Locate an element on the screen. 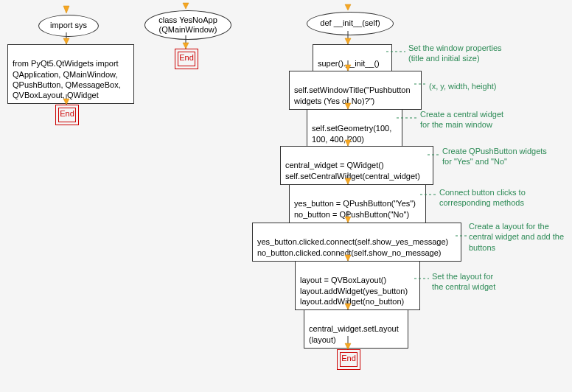  col3-end: End is located at coordinates (349, 360).